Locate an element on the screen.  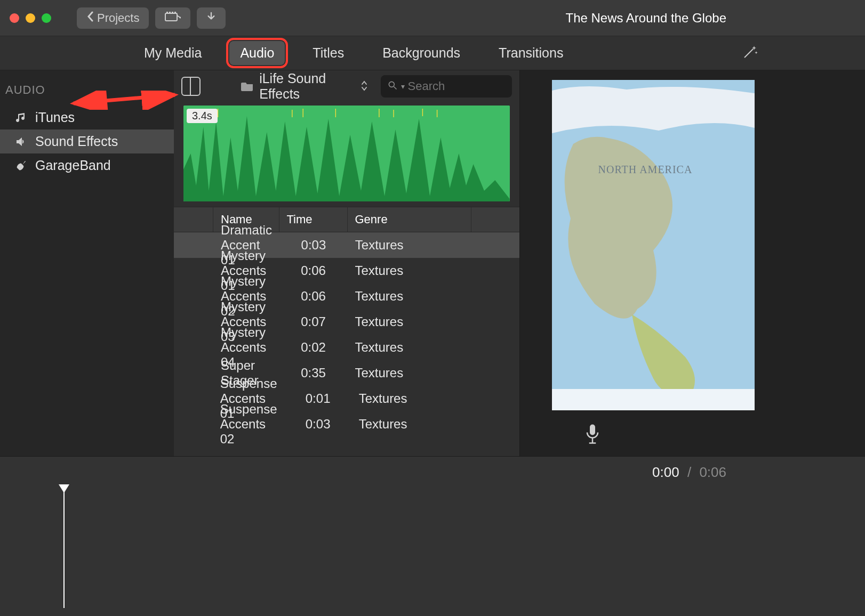
audio-source-picker: iLife Sound Effects is located at coordinates (304, 86).